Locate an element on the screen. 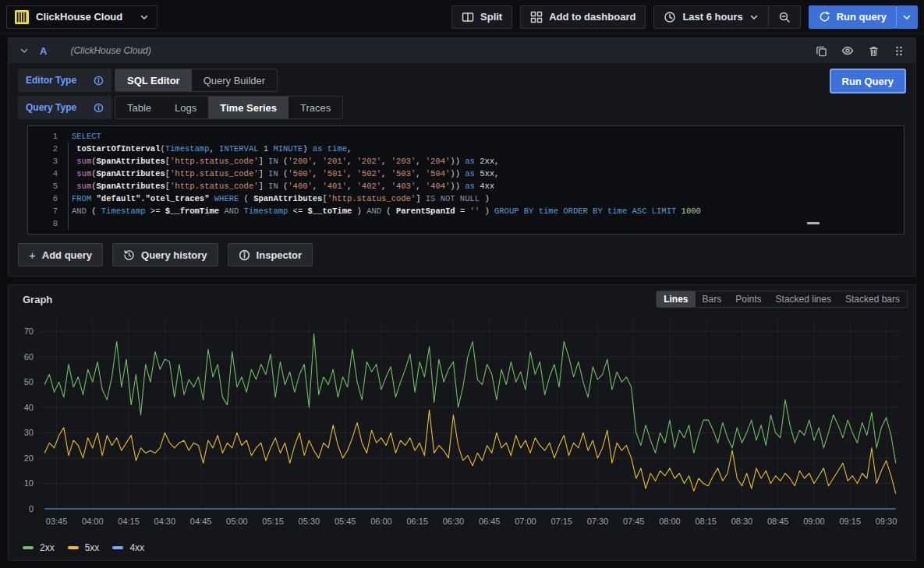 This screenshot has height=568, width=924. svg-text: 04:00 is located at coordinates (93, 521).